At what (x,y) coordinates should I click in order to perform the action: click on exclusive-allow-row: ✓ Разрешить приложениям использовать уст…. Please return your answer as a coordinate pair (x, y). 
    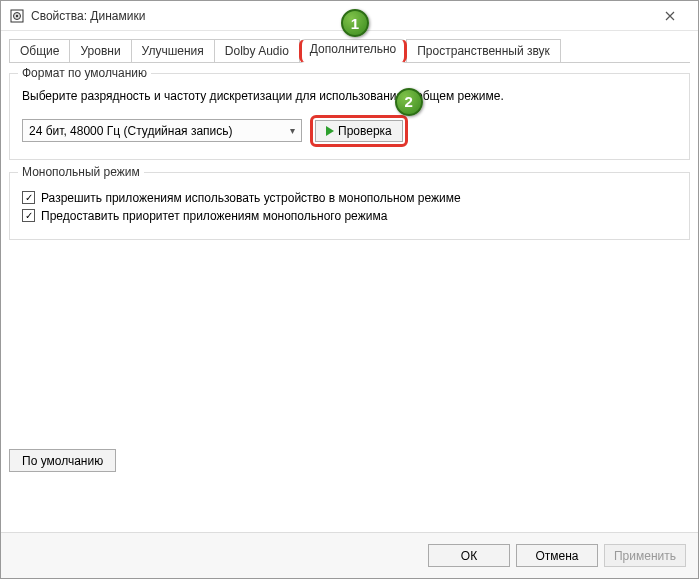
    Looking at the image, I should click on (350, 198).